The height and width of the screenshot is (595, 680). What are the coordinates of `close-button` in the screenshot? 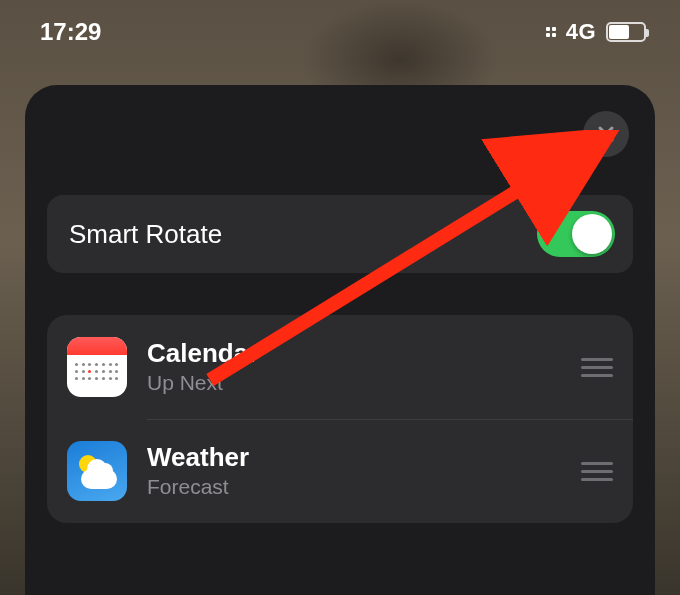 It's located at (606, 134).